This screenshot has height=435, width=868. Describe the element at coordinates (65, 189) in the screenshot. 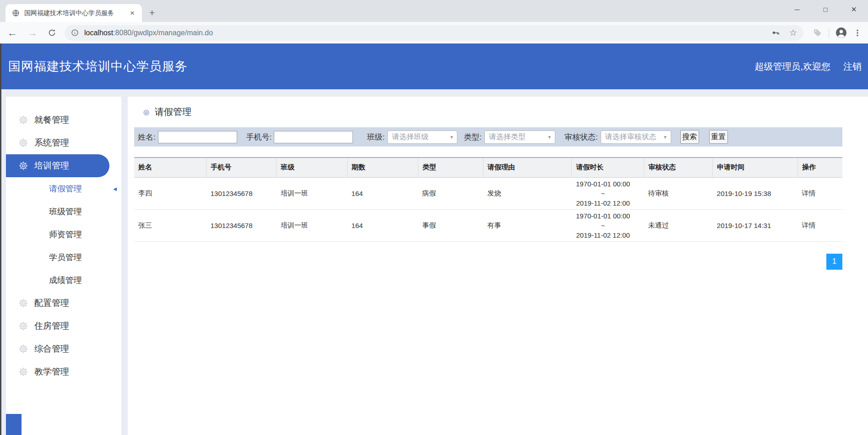

I see `submenu-item-label: 请假管理` at that location.